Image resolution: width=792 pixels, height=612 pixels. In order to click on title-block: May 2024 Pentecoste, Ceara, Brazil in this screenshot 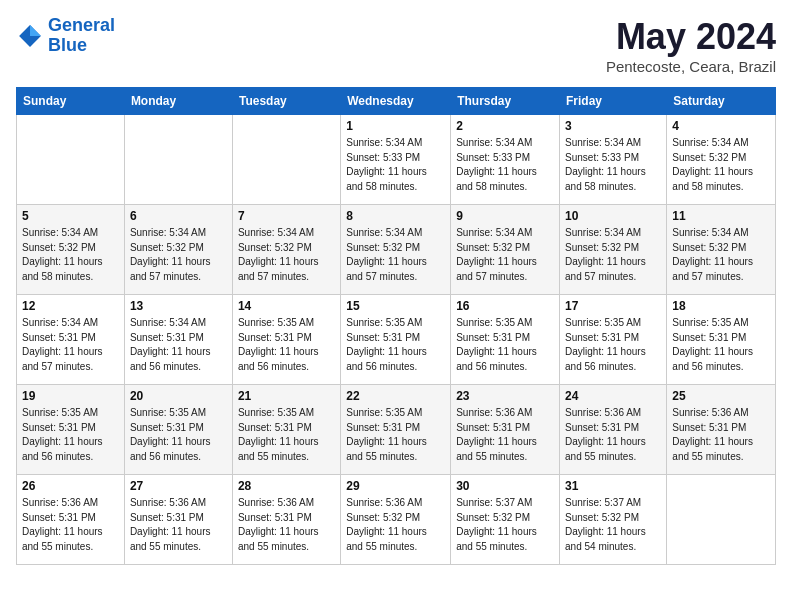, I will do `click(691, 46)`.